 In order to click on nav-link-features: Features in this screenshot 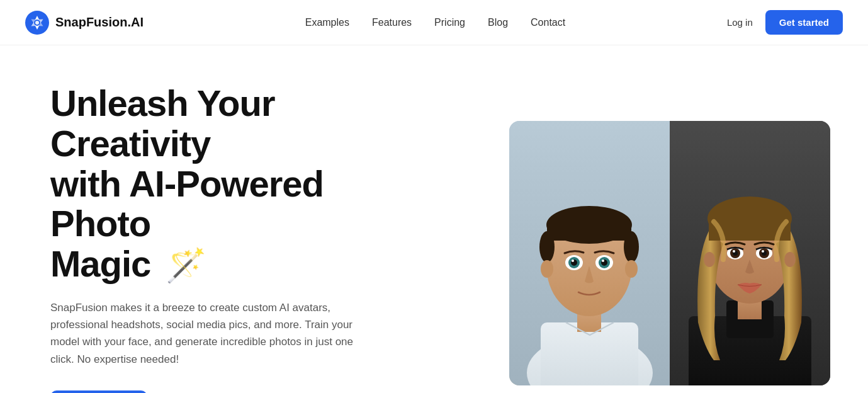, I will do `click(392, 23)`.